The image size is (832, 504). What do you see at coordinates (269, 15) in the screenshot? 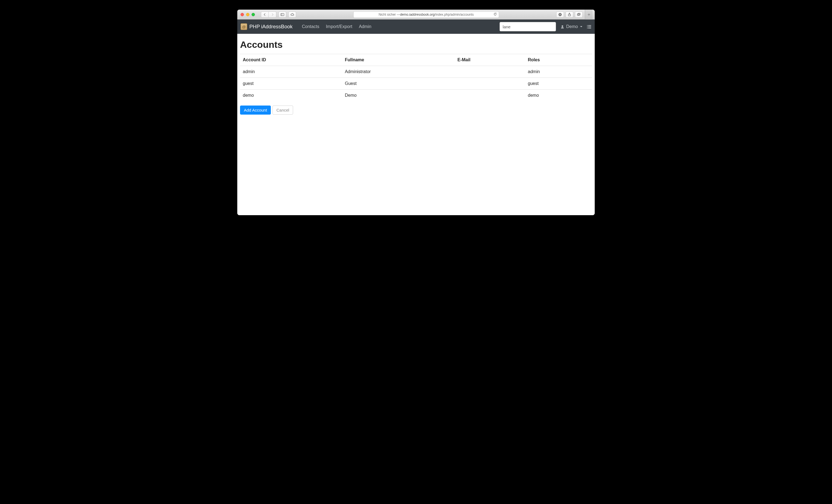
I see `nav-back-forward-group` at bounding box center [269, 15].